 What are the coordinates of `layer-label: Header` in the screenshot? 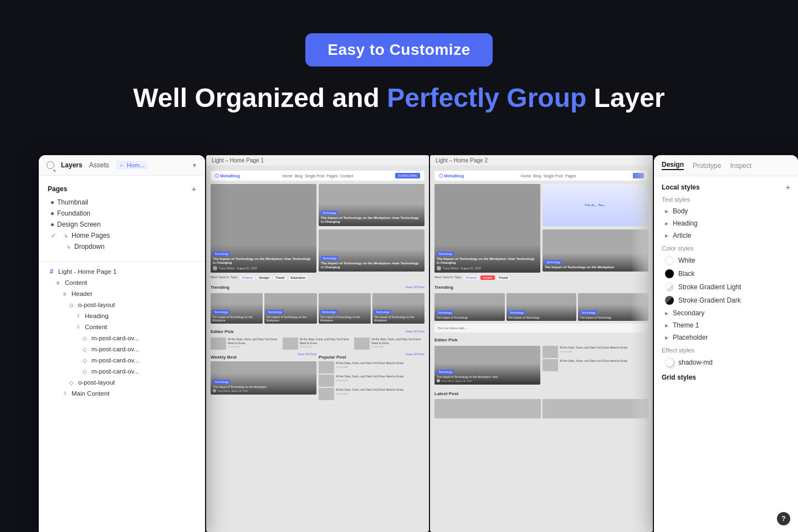 It's located at (82, 294).